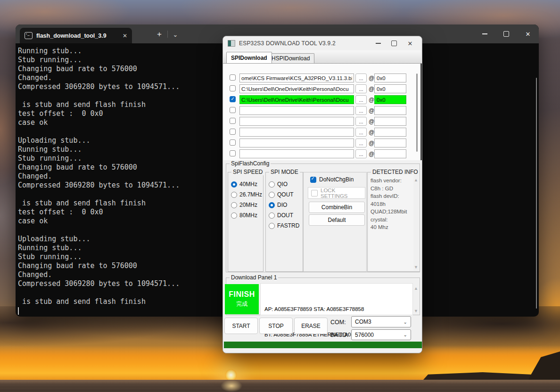  What do you see at coordinates (536, 193) in the screenshot?
I see `terminal-scrollbar` at bounding box center [536, 193].